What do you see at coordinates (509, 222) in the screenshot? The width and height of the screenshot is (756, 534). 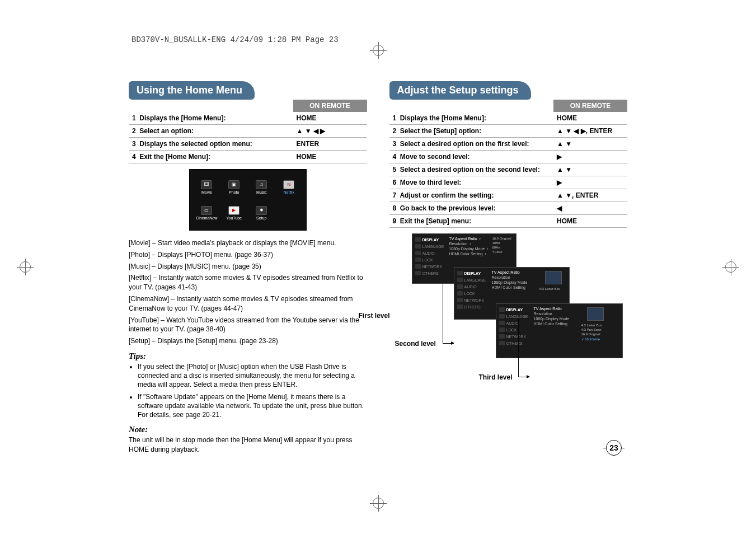 I see `table-row: 9 Exit the [Setup] menu:HOME` at bounding box center [509, 222].